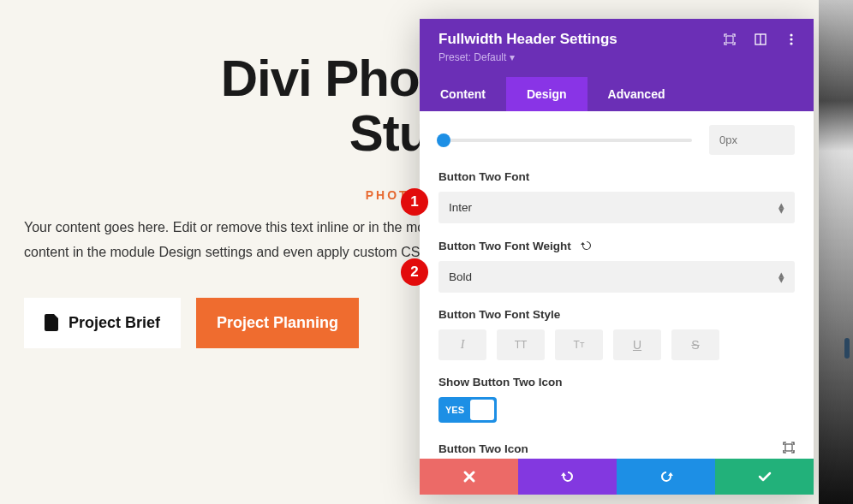  Describe the element at coordinates (462, 345) in the screenshot. I see `italic-button: I` at that location.